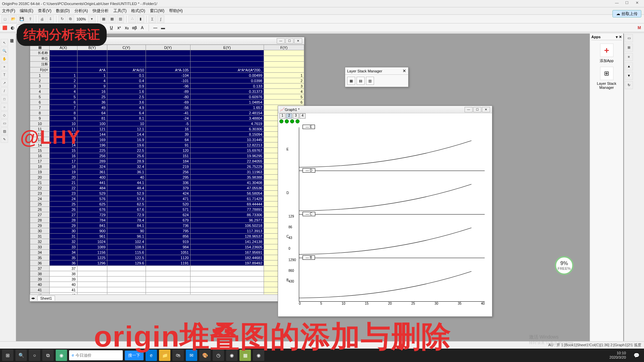  What do you see at coordinates (227, 102) in the screenshot?
I see `data-cell: 1.04854` at bounding box center [227, 102].